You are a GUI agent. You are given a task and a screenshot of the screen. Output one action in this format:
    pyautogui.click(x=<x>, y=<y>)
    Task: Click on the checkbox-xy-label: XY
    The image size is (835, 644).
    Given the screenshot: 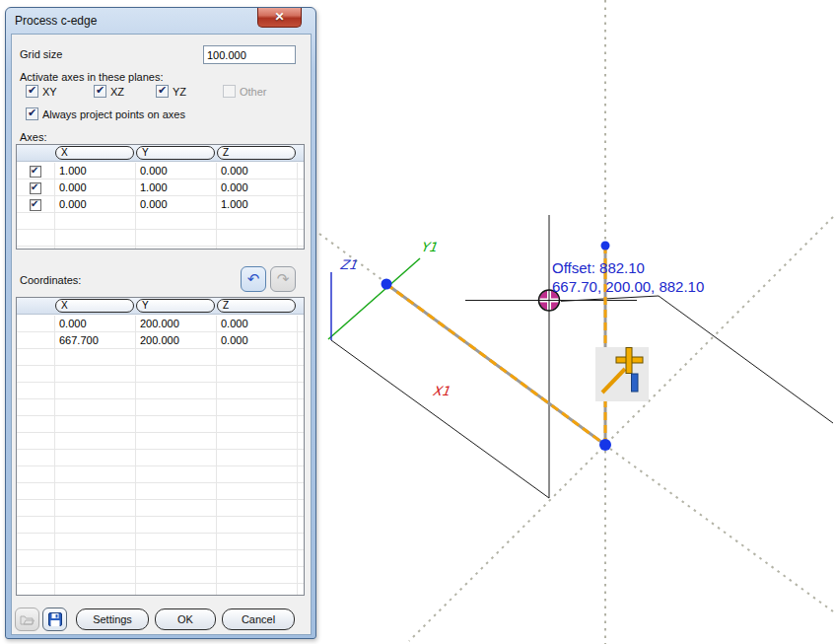 What is the action you would take?
    pyautogui.click(x=49, y=92)
    